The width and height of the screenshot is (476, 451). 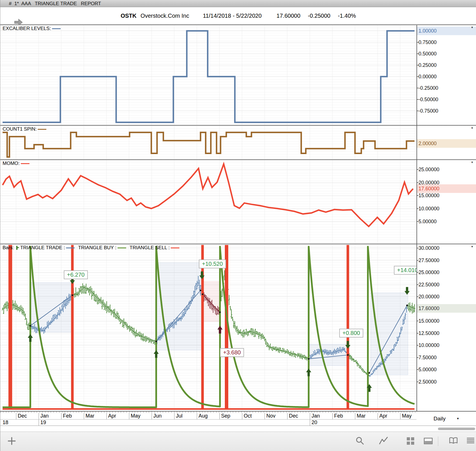 I want to click on trade-annotation: +3.680, so click(x=232, y=353).